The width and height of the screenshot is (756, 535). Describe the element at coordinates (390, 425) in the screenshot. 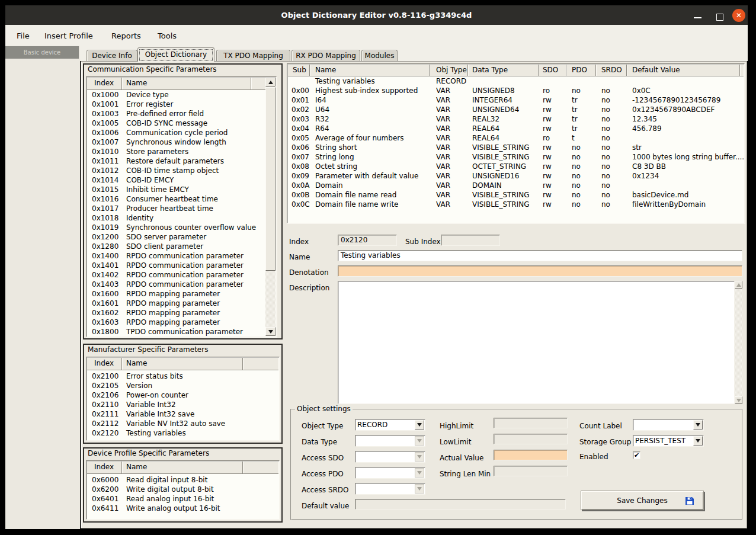

I see `object-type-select: RECORD` at that location.